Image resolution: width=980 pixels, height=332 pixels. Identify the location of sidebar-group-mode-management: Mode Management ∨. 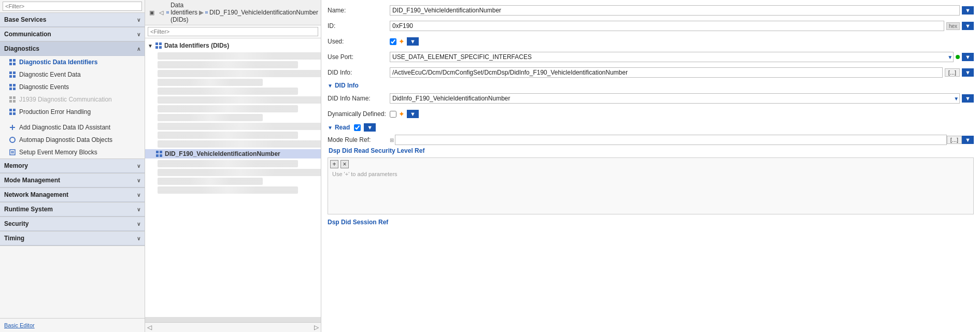
(73, 181).